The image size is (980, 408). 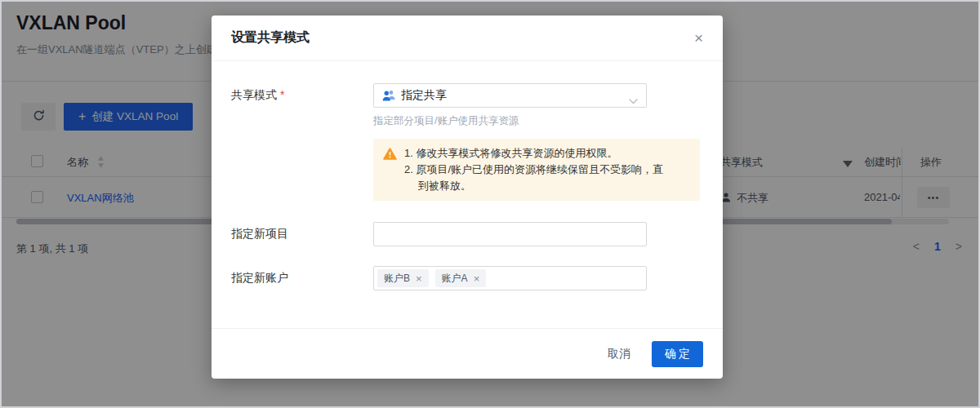 I want to click on account-tag-label: 账户B, so click(x=397, y=279).